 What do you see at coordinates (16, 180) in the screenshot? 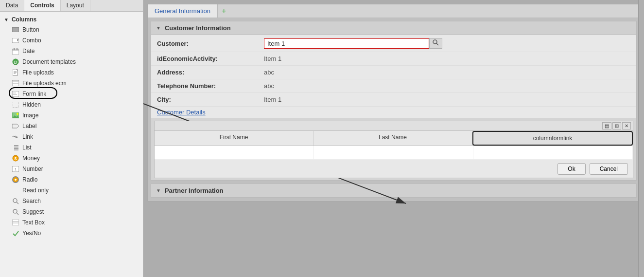
I see `radio-icon` at bounding box center [16, 180].